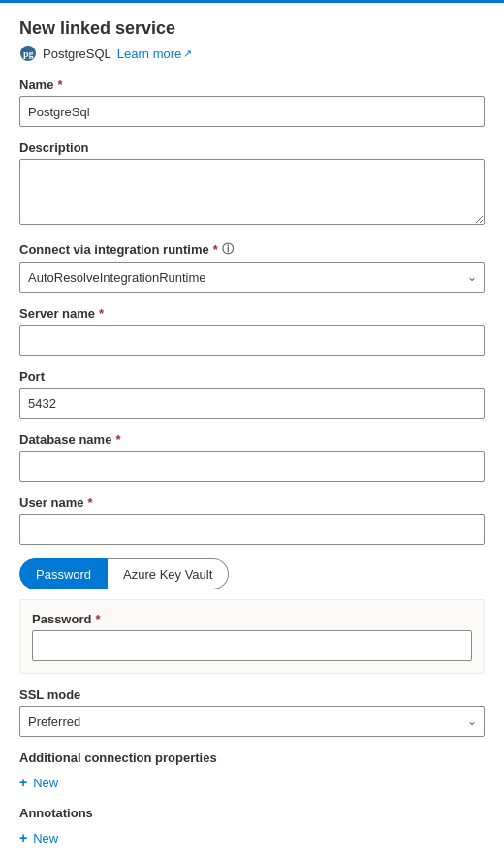 The image size is (504, 860). I want to click on port-label: Port, so click(252, 376).